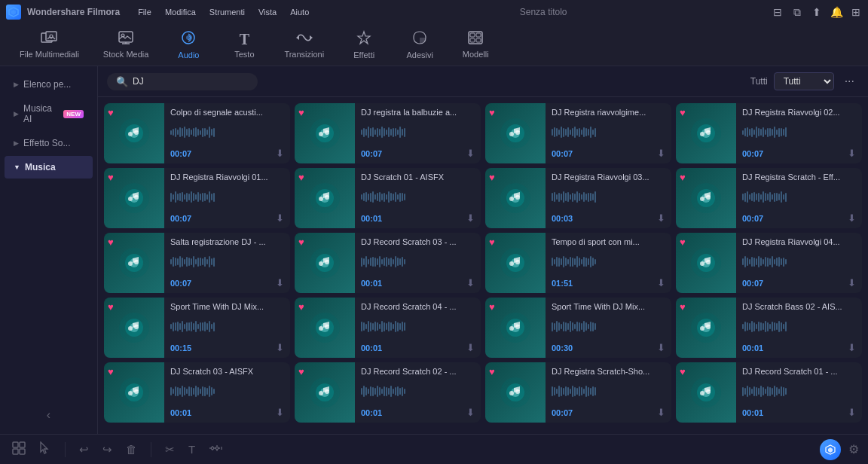 The image size is (868, 464). What do you see at coordinates (84, 450) in the screenshot?
I see `bottom-undo-icon: ↩` at bounding box center [84, 450].